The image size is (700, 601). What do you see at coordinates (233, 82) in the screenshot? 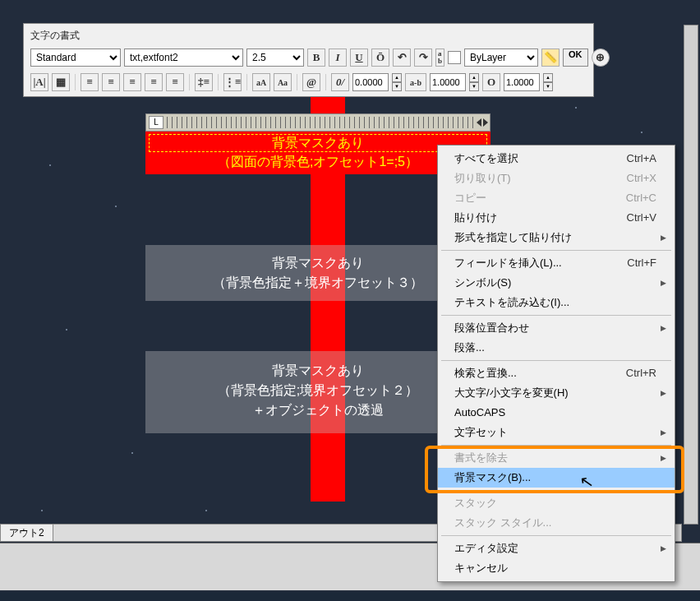
I see `numbered-list-button: ⋮≡` at bounding box center [233, 82].